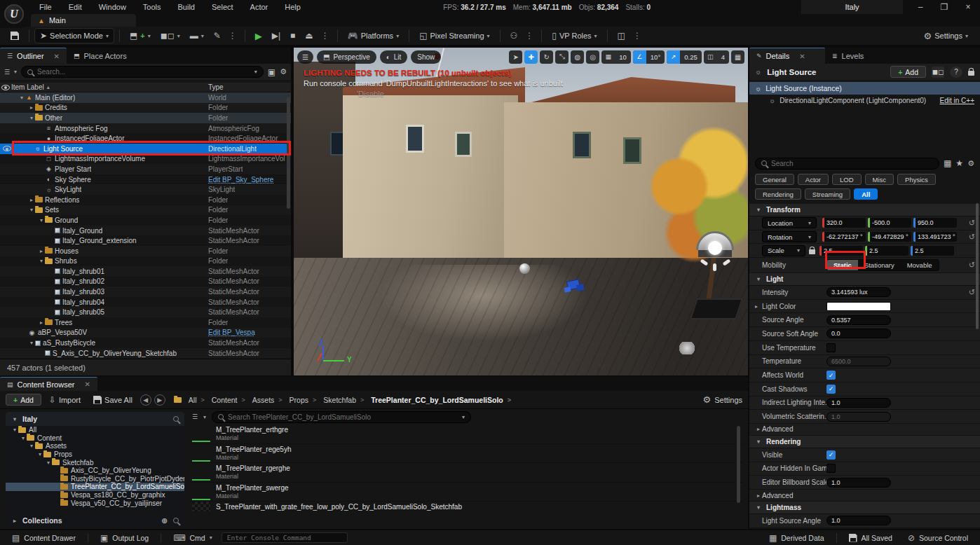 The width and height of the screenshot is (980, 545). Describe the element at coordinates (932, 251) in the screenshot. I see `scale-z-field: 2.5` at that location.